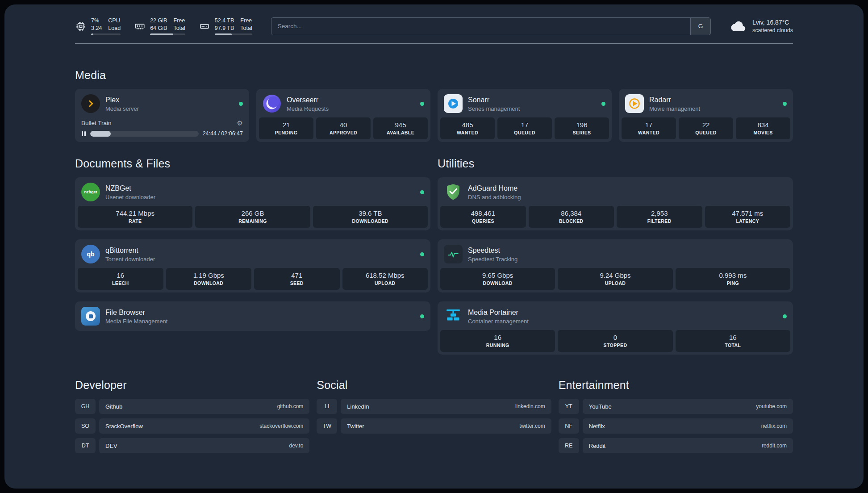 The width and height of the screenshot is (868, 493). I want to click on bookmark-stackoverflow: SO StackOverflow stackoverflow.com, so click(192, 426).